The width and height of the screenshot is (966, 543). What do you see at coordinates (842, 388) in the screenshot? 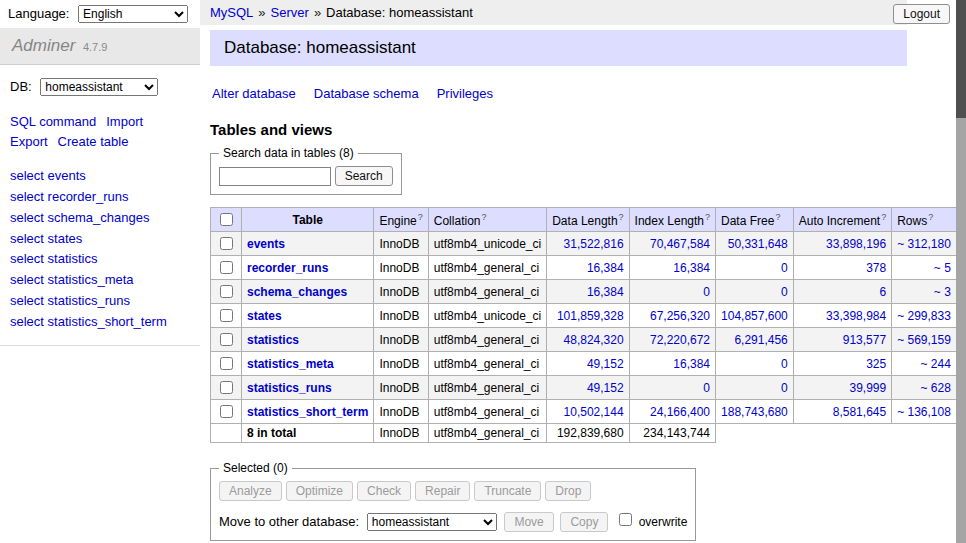
I see `auto-increment-cell: 39,999` at bounding box center [842, 388].